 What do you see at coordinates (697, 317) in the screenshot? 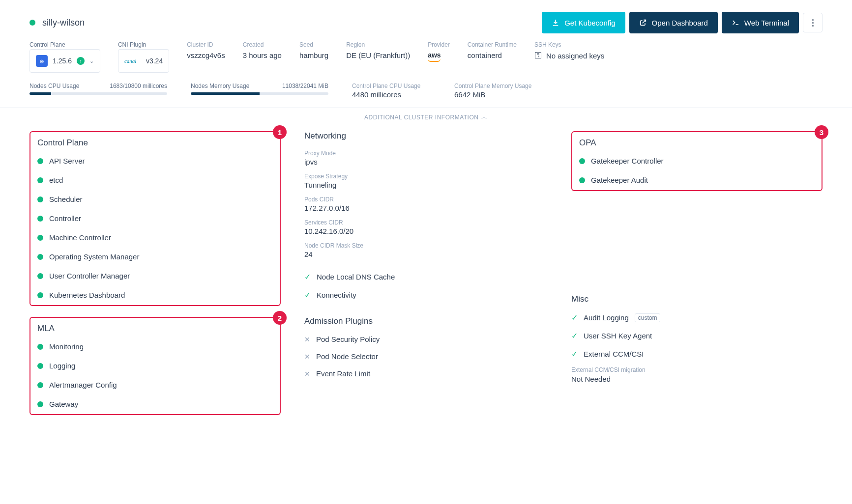
I see `misc-item: ✓Audit Logging custom` at bounding box center [697, 317].